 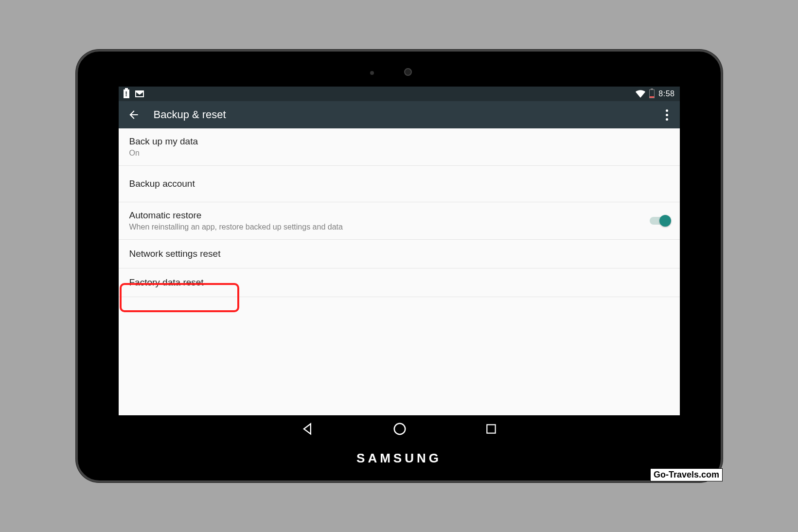 What do you see at coordinates (134, 94) in the screenshot?
I see `status-left: !` at bounding box center [134, 94].